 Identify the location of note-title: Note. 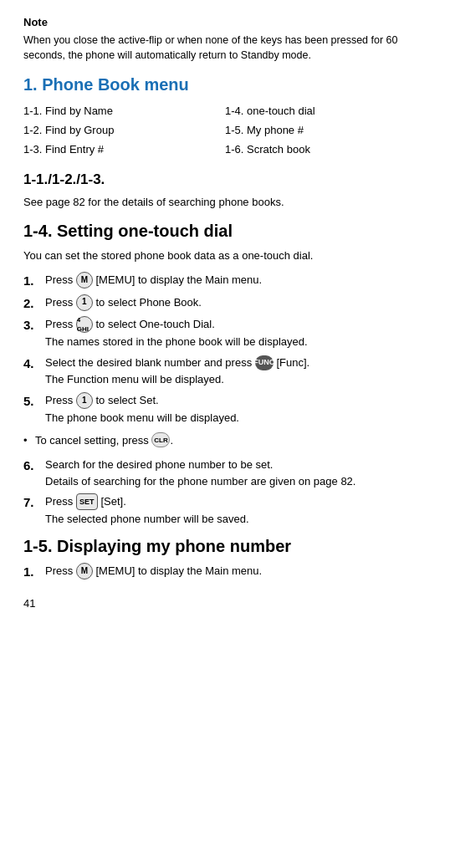
(225, 23).